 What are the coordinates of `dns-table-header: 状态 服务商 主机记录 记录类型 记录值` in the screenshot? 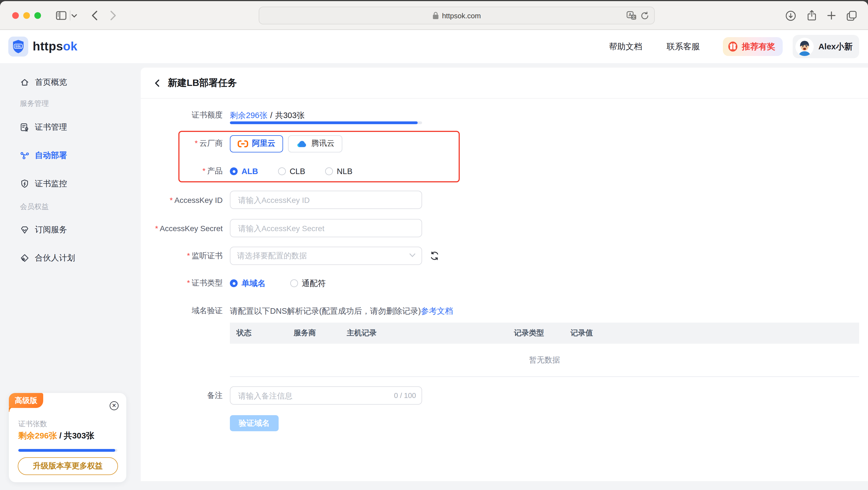 It's located at (545, 333).